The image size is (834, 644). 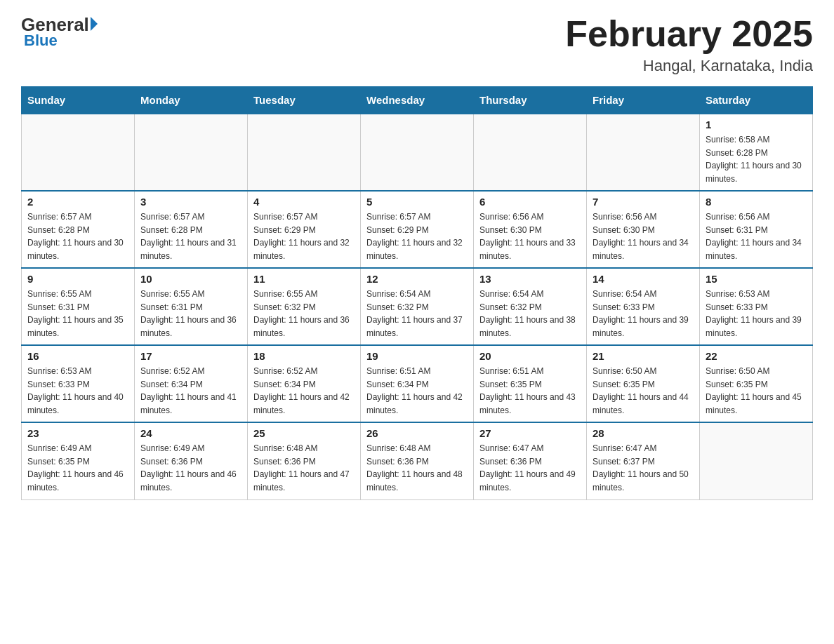 I want to click on day-of-week-tuesday: Tuesday, so click(x=305, y=101).